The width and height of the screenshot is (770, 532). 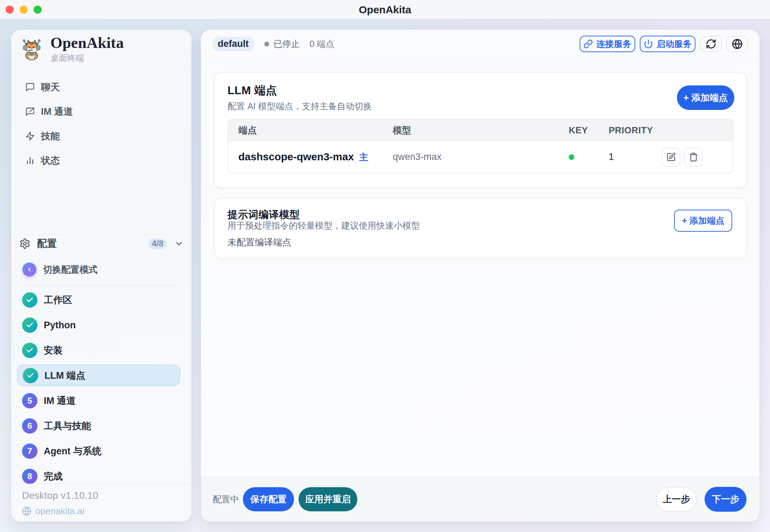 What do you see at coordinates (102, 136) in the screenshot?
I see `nav-item-skills: 技能` at bounding box center [102, 136].